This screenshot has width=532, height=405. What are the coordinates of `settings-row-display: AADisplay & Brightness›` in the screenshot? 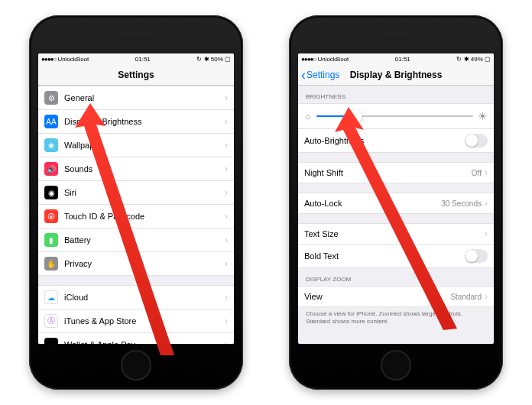 It's located at (136, 121).